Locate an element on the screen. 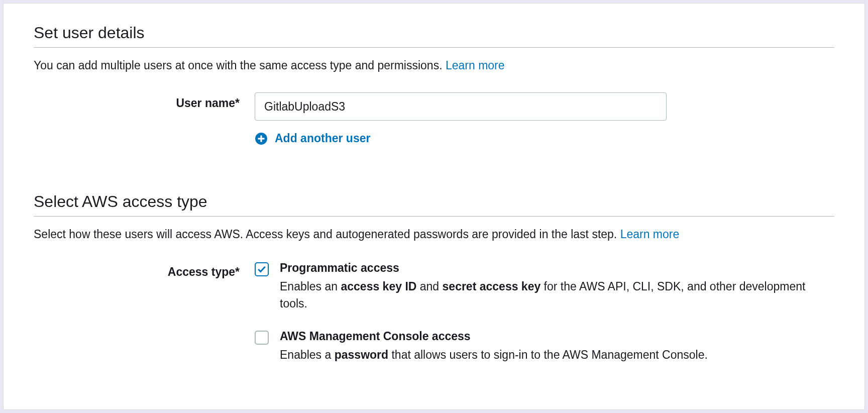 This screenshot has width=868, height=413. cons-desc-post: that allows users to sign-in to the AWS … is located at coordinates (548, 355).